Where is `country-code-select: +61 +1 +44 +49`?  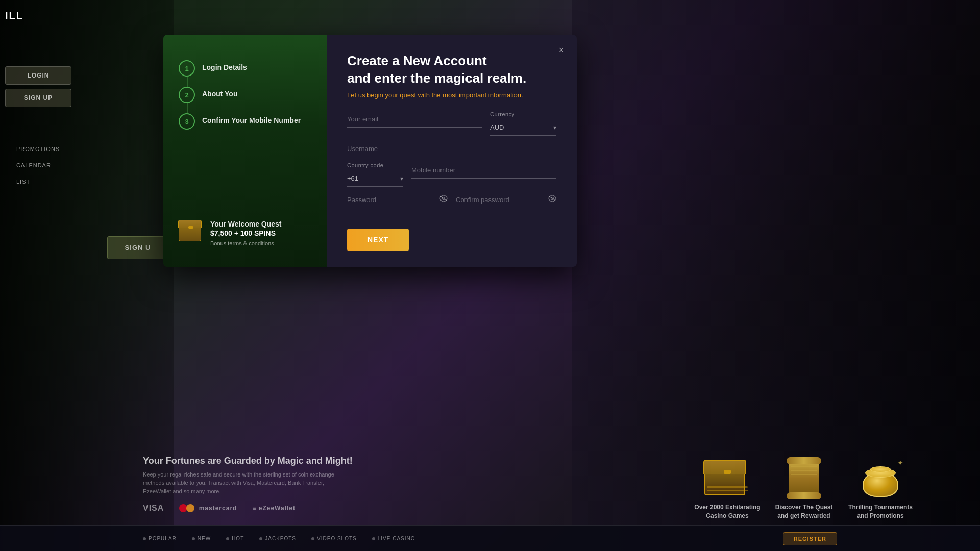
country-code-select: +61 +1 +44 +49 is located at coordinates (375, 179).